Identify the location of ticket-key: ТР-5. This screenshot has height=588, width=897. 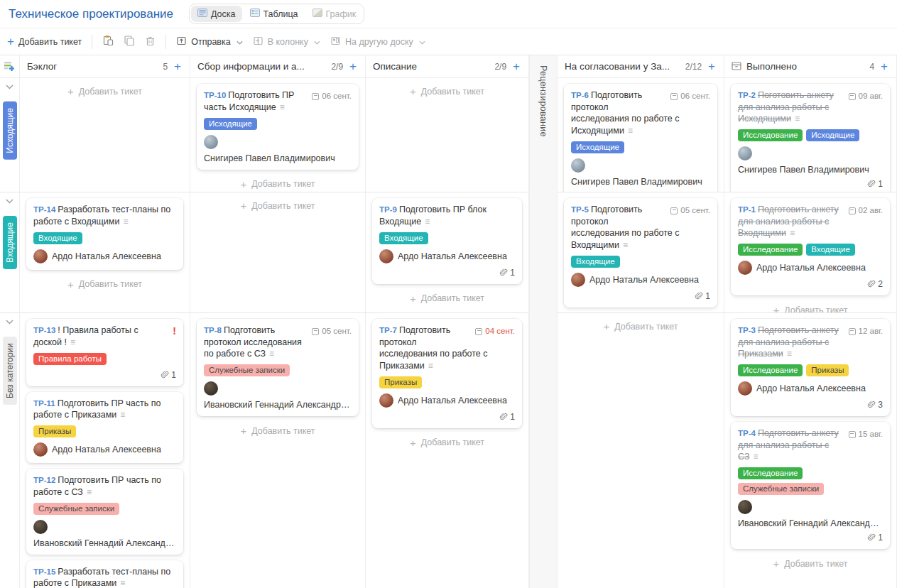
(580, 209).